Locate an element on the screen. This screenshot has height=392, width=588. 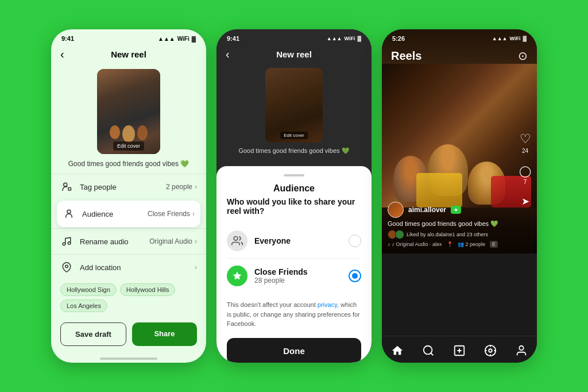
menu-item-audience: Audience Close Friends › is located at coordinates (129, 214).